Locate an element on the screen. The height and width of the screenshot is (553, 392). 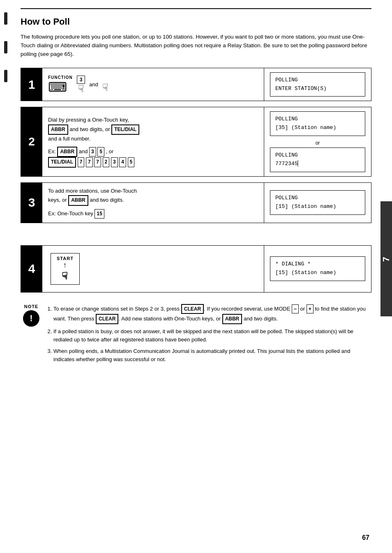
hand-icon-1: ☟ is located at coordinates (81, 89).